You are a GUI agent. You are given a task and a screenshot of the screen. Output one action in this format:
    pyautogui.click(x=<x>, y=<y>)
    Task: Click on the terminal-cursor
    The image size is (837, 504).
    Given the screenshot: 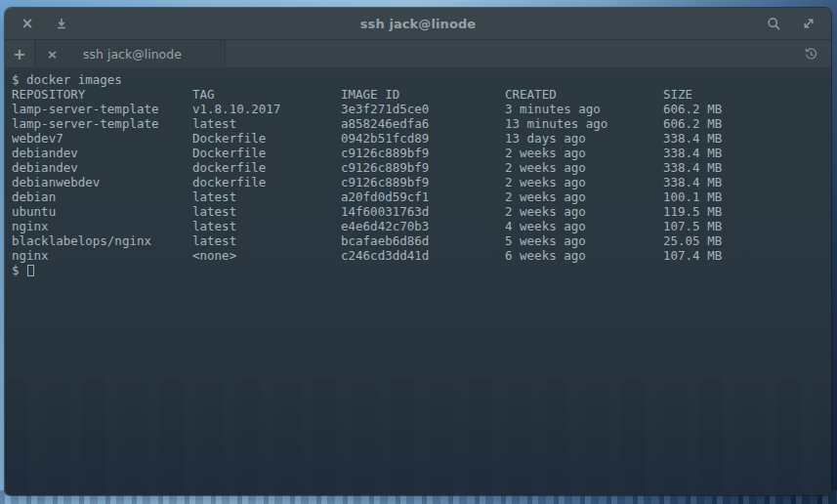 What is the action you would take?
    pyautogui.click(x=31, y=271)
    